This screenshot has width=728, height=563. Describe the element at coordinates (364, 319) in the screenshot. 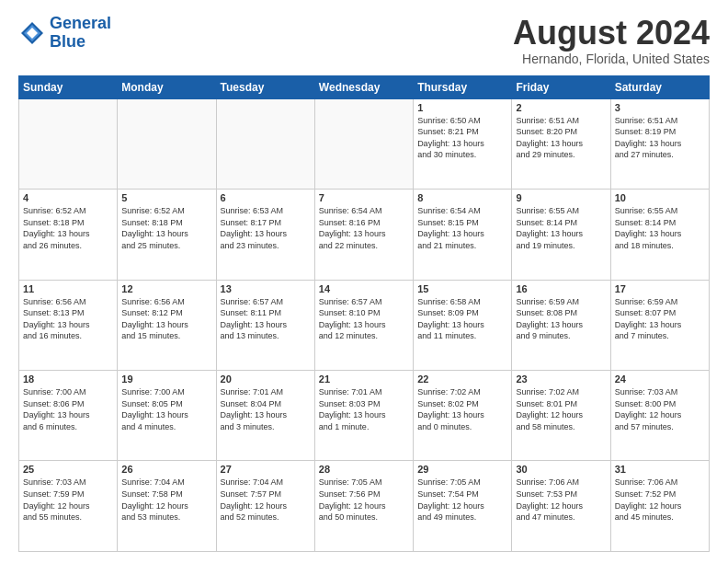

I see `day-info: Sunrise: 6:57 AMSunset: 8:10 PMDaylight:…` at that location.